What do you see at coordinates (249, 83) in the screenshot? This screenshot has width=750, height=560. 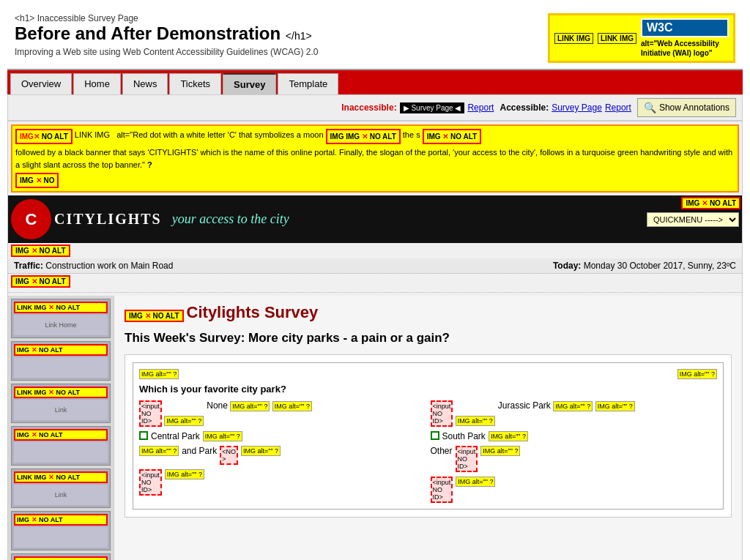 I see `tab-survey: Survey` at bounding box center [249, 83].